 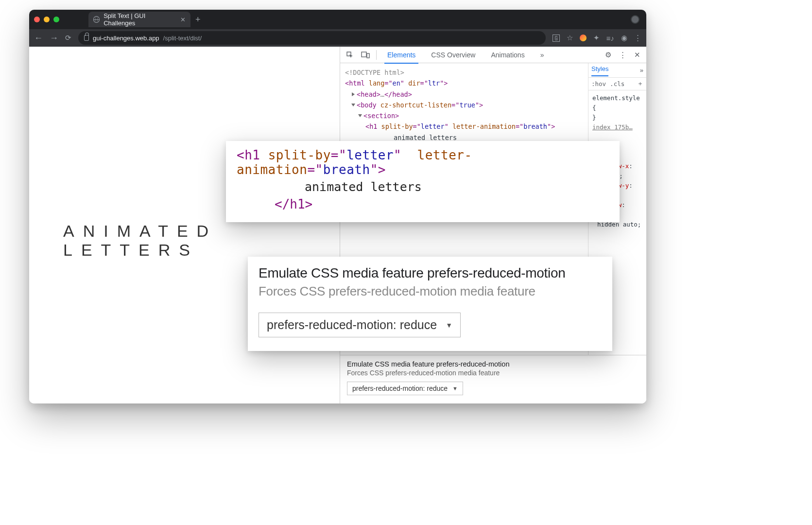 What do you see at coordinates (405, 388) in the screenshot?
I see `prefers-reduced-motion-select: prefers-reduced-motion: reduce ▼` at bounding box center [405, 388].